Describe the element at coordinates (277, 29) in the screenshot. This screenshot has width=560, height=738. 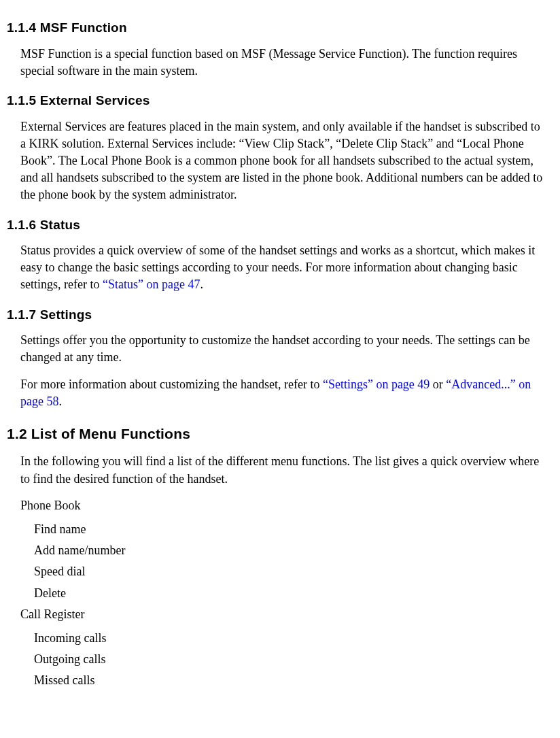
I see `heading-msf-function: 1.1.4 MSF Function` at that location.